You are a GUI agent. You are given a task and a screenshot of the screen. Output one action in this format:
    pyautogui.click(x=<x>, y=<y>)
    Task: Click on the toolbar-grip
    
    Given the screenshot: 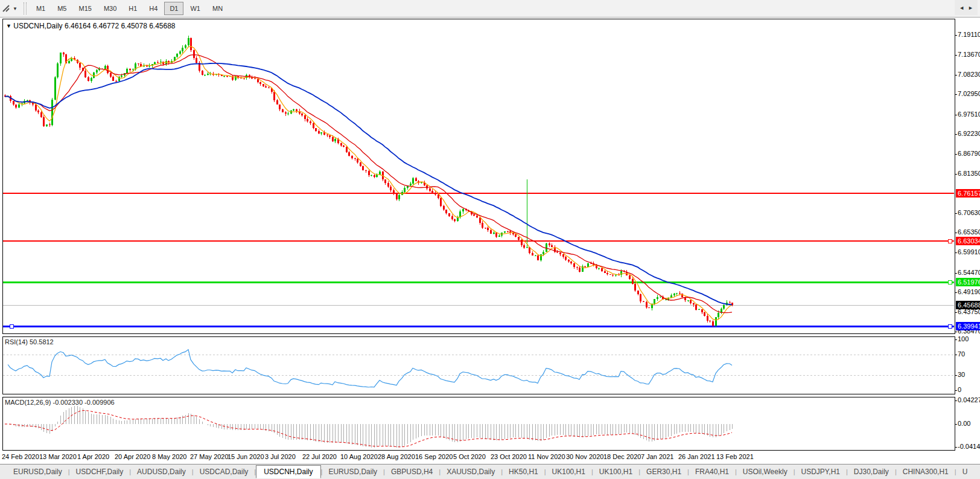 What is the action you would take?
    pyautogui.click(x=25, y=8)
    